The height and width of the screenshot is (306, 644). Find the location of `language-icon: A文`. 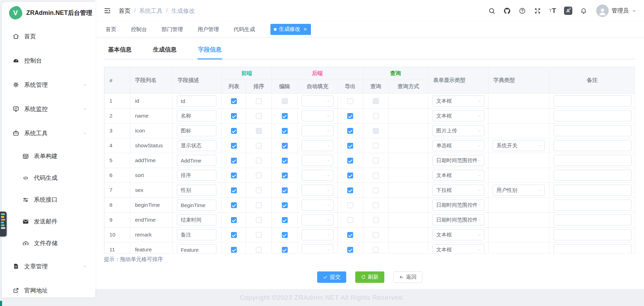

language-icon: A文 is located at coordinates (568, 11).